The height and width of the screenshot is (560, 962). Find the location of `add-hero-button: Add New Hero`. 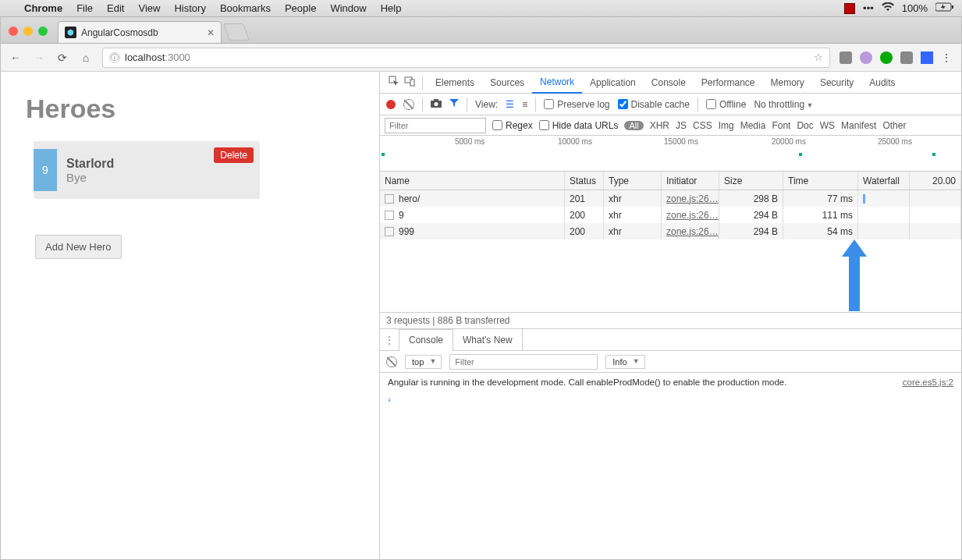

add-hero-button: Add New Hero is located at coordinates (78, 246).